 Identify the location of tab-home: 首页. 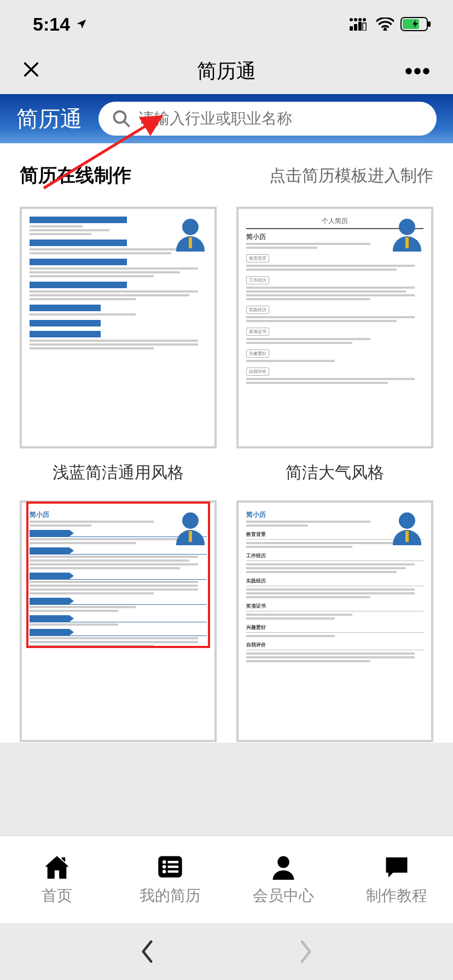
(57, 879).